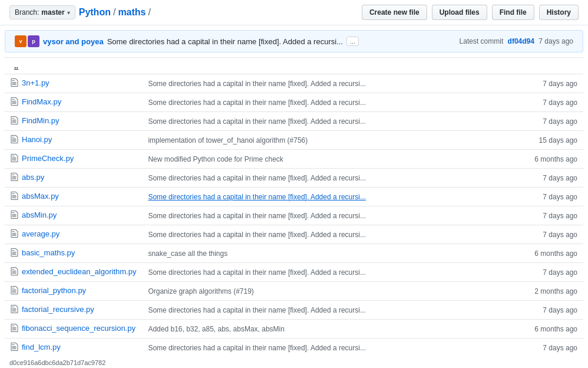 Image resolution: width=588 pixels, height=368 pixels. Describe the element at coordinates (53, 12) in the screenshot. I see `branch-name: master` at that location.